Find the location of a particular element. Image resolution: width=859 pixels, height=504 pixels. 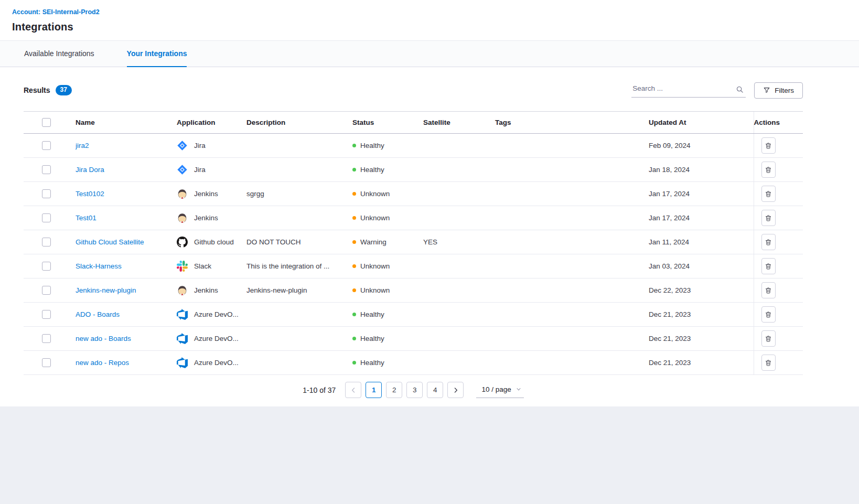

pagination-page-button: 4 is located at coordinates (435, 390).